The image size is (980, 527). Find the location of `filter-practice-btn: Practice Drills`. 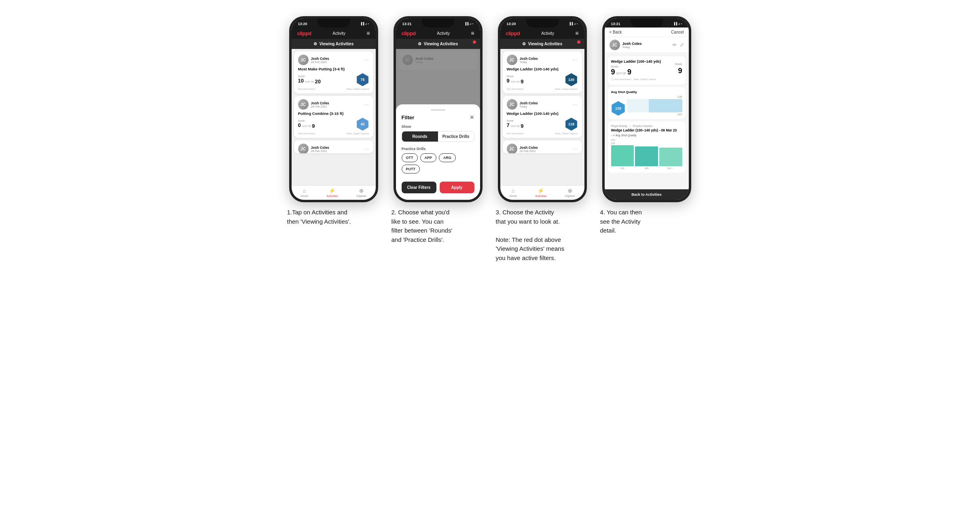

filter-practice-btn: Practice Drills is located at coordinates (456, 137).